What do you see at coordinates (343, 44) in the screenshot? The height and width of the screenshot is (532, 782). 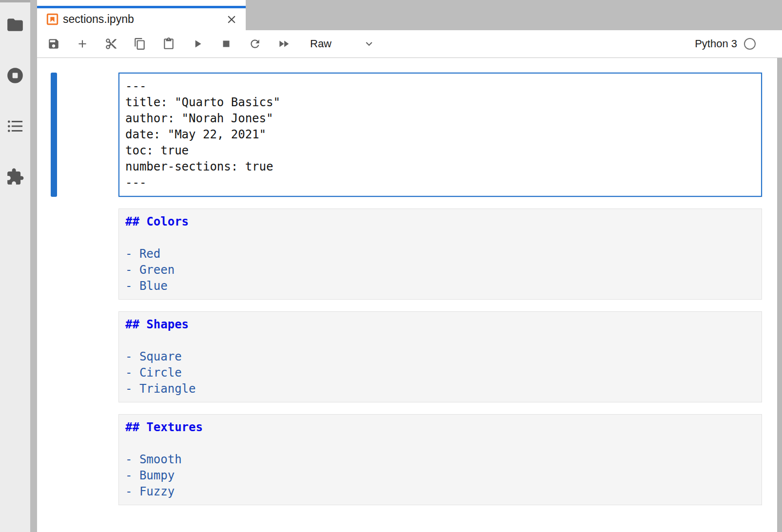 I see `cell-type-dropdown: Raw` at bounding box center [343, 44].